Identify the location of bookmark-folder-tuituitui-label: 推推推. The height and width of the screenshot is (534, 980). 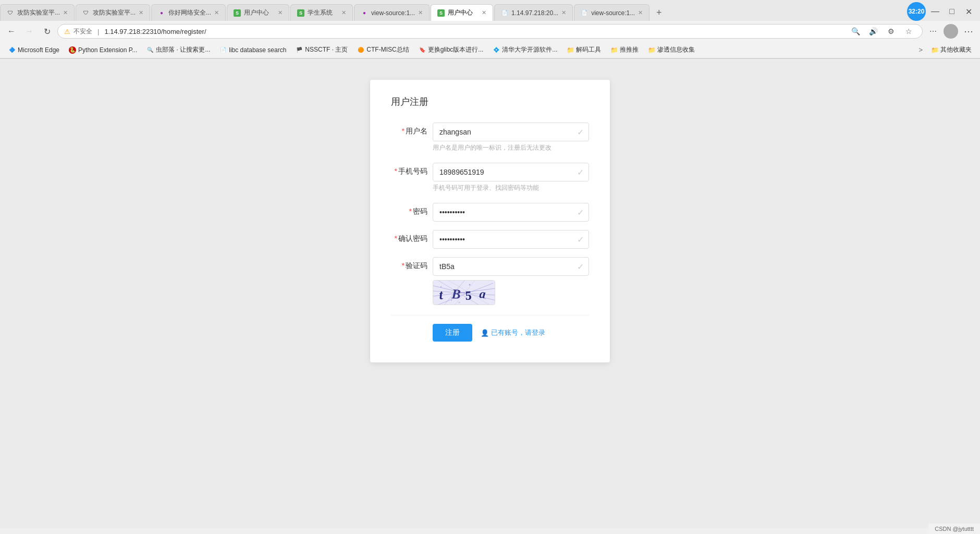
(629, 50).